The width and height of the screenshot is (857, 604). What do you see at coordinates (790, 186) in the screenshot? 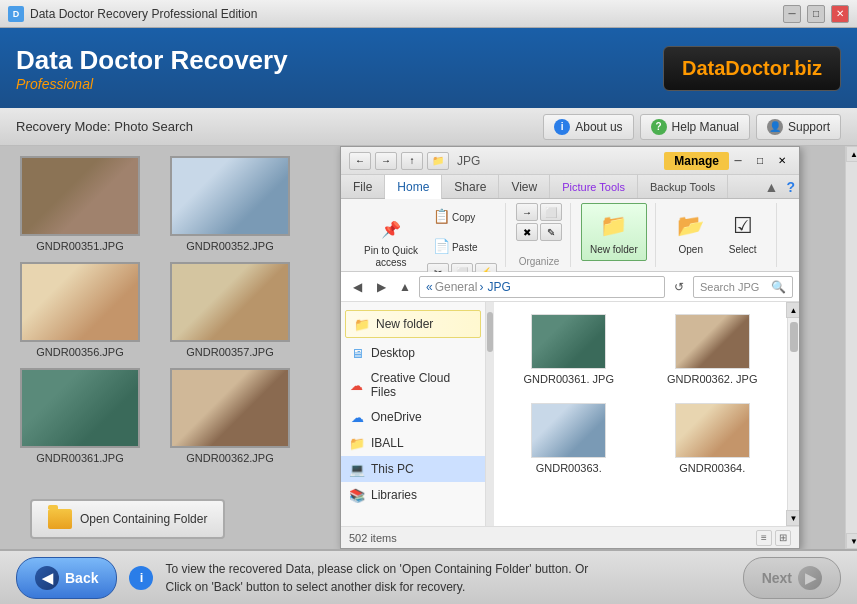
I see `ribbon-help-btn: ?` at bounding box center [790, 186].